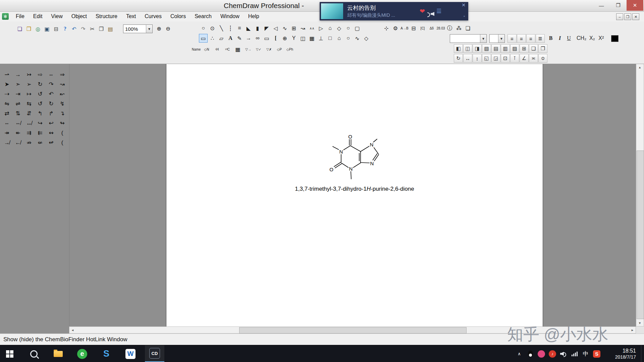 The height and width of the screenshot is (362, 644). Describe the element at coordinates (203, 28) in the screenshot. I see `lasso-tool: ○` at that location.